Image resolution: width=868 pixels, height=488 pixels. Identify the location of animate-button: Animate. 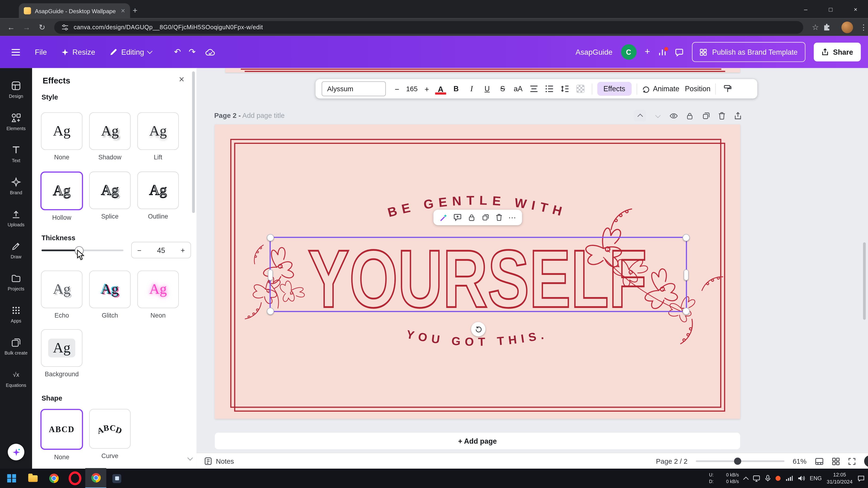
(660, 89).